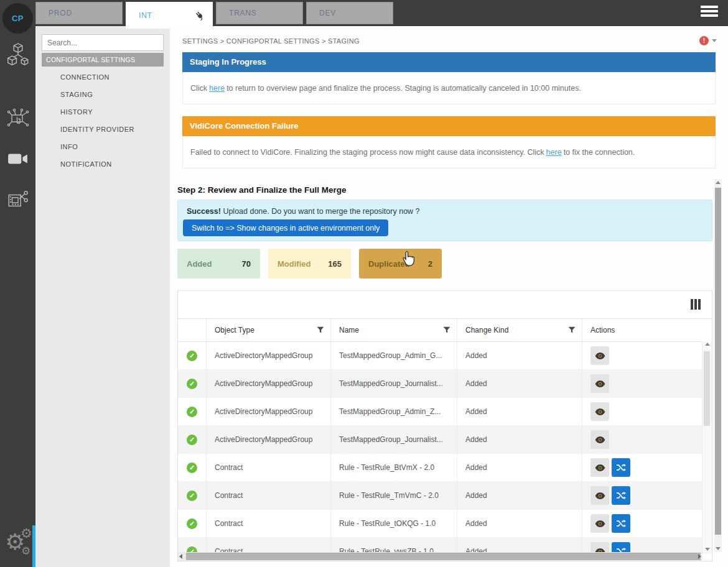 This screenshot has width=728, height=567. Describe the element at coordinates (103, 60) in the screenshot. I see `sidebar-section-header: CONFIGPORTAL SETTINGS` at that location.